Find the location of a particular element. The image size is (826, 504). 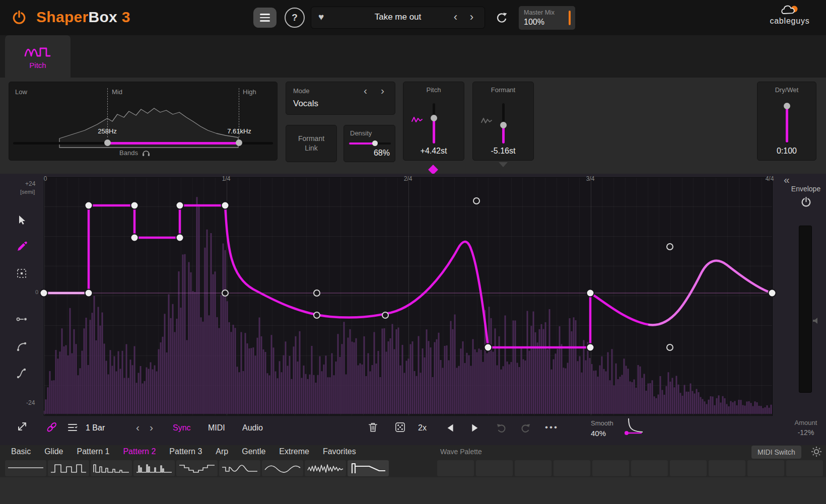

delete-button is located at coordinates (373, 427).